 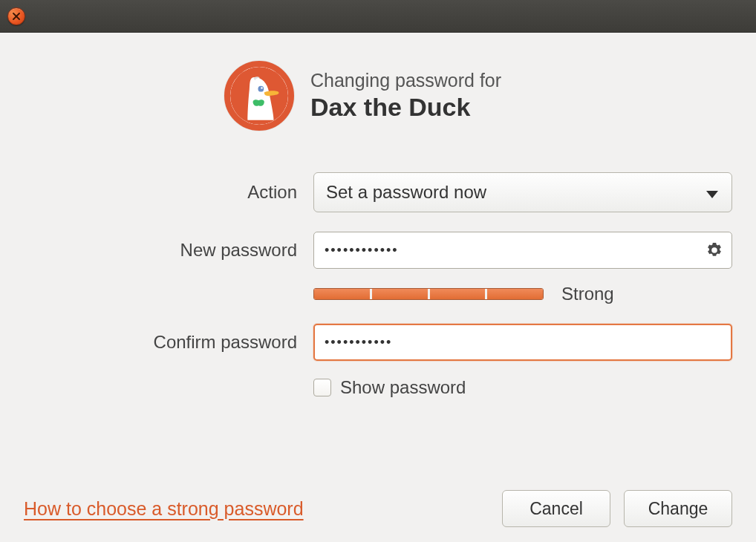 What do you see at coordinates (428, 294) in the screenshot?
I see `password-strength-meter` at bounding box center [428, 294].